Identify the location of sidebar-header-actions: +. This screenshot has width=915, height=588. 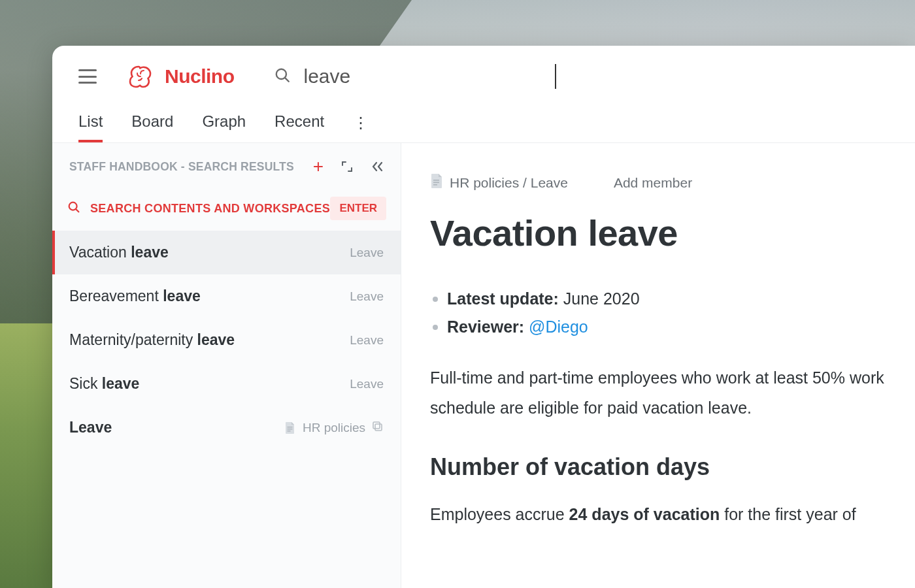
(348, 167).